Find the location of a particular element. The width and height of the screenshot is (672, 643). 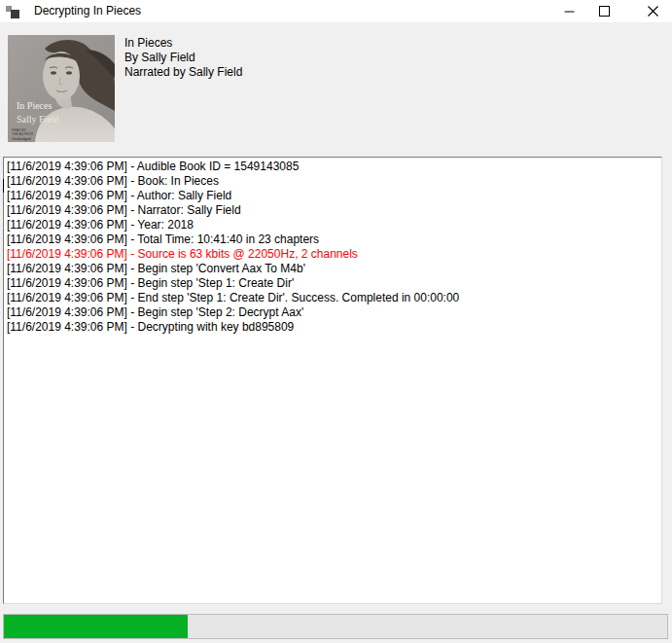

cover-author-text: Sally Field is located at coordinates (38, 119).